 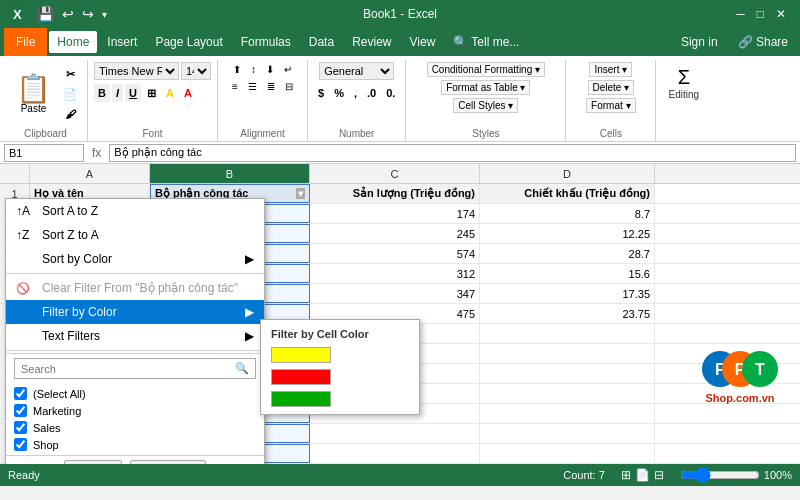 What do you see at coordinates (395, 174) in the screenshot?
I see `col-header-c: C` at bounding box center [395, 174].